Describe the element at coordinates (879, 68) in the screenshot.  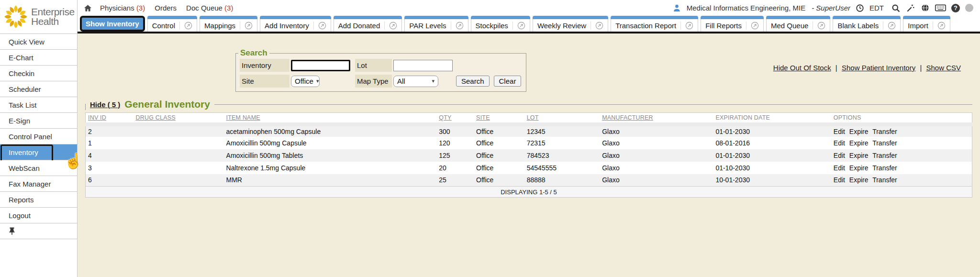
I see `show-patient-inventory-link: Show Patient Inventory` at that location.